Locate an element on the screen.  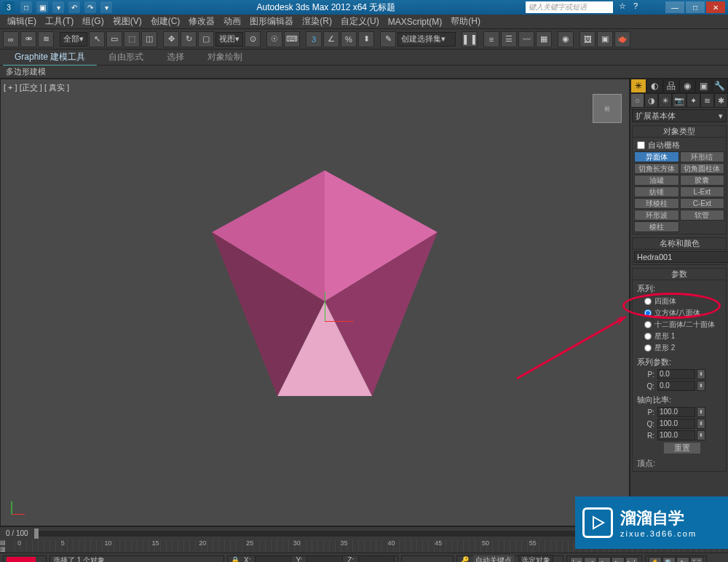
play-prev-icon: ◀ is located at coordinates (590, 560).